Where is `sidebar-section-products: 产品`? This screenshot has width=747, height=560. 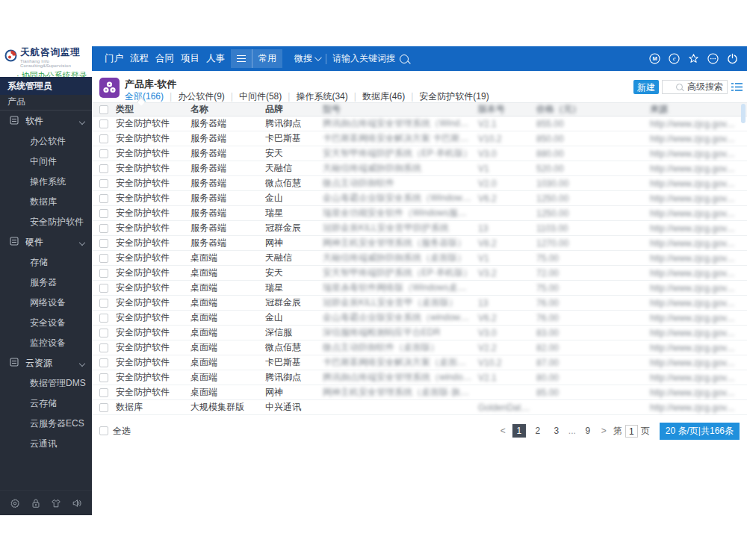 sidebar-section-products: 产品 is located at coordinates (46, 102).